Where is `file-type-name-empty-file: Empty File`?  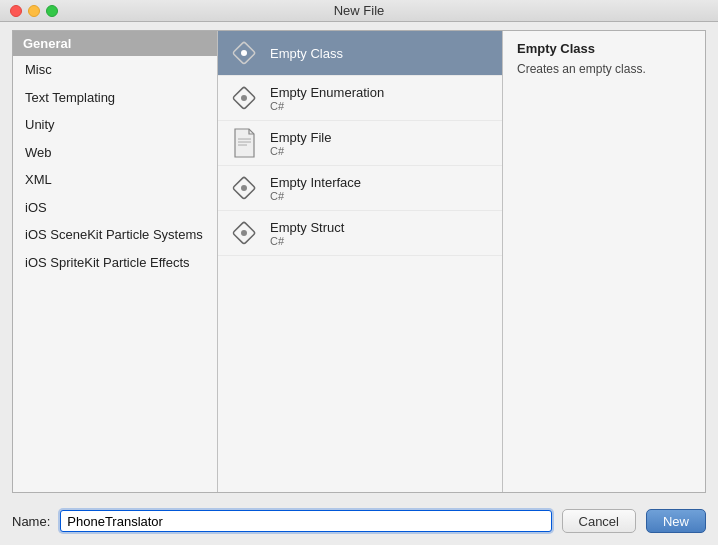
file-type-name-empty-file: Empty File is located at coordinates (300, 138).